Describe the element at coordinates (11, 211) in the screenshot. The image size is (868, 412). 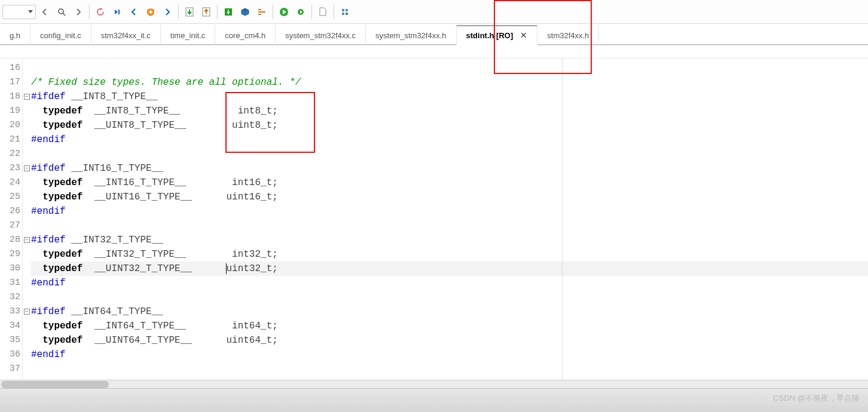
I see `line-number: 26` at that location.